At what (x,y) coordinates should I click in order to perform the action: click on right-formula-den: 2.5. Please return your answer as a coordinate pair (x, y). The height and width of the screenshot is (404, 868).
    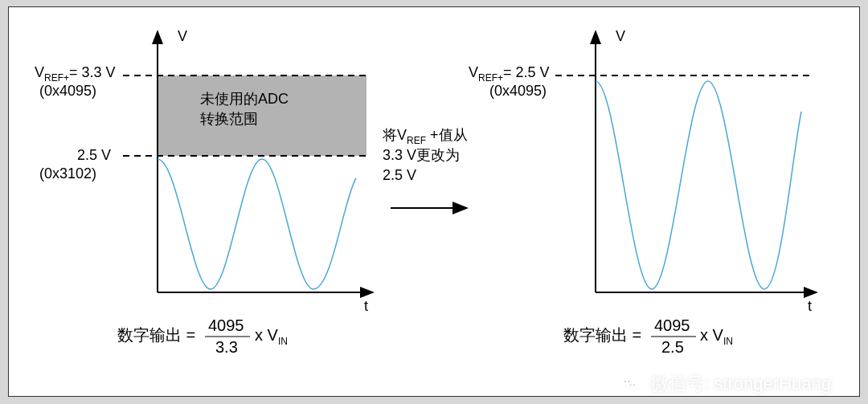
    Looking at the image, I should click on (673, 347).